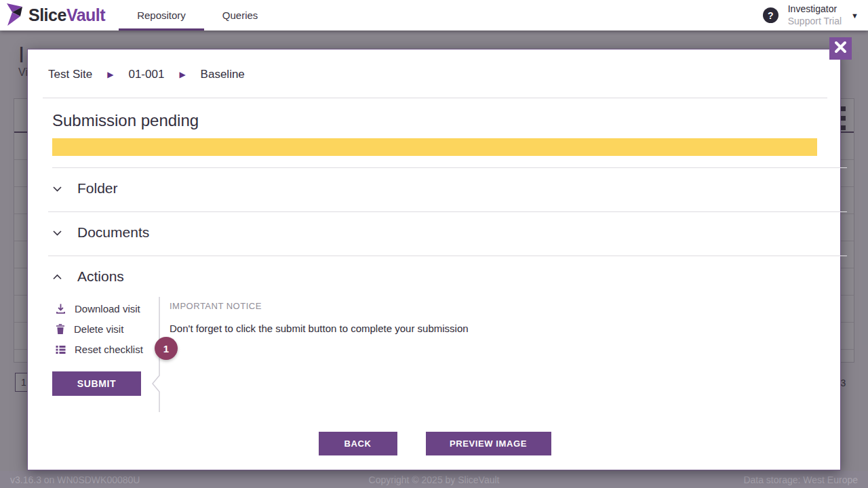 The width and height of the screenshot is (868, 488). What do you see at coordinates (161, 15) in the screenshot?
I see `tab-repository-label: Repository` at bounding box center [161, 15].